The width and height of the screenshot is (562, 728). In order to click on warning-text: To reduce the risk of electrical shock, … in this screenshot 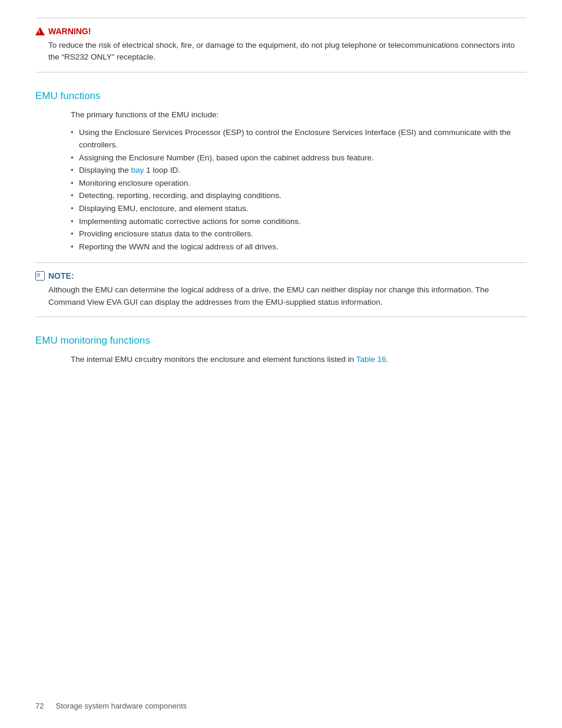, I will do `click(281, 52)`.